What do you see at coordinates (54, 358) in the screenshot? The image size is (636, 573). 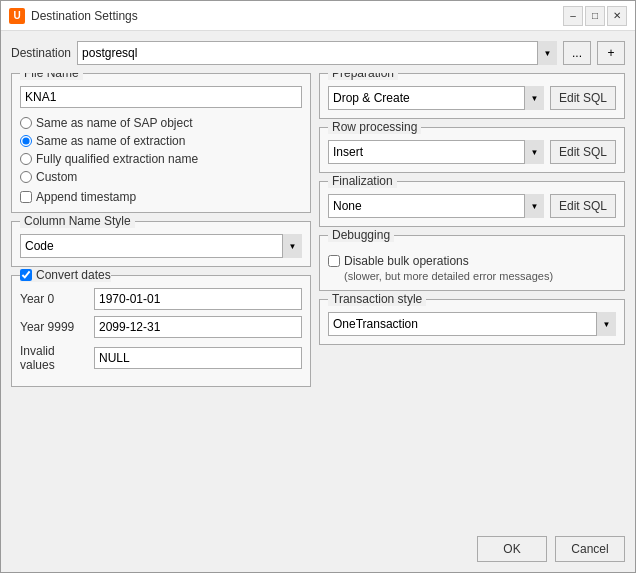 I see `invalid-values-label: Invalid values` at bounding box center [54, 358].